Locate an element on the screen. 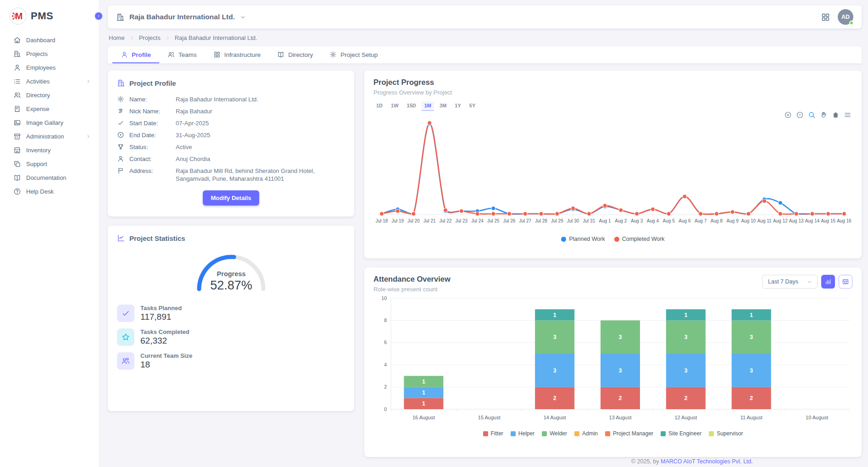  x-axis-label: Jul 21 is located at coordinates (429, 221).